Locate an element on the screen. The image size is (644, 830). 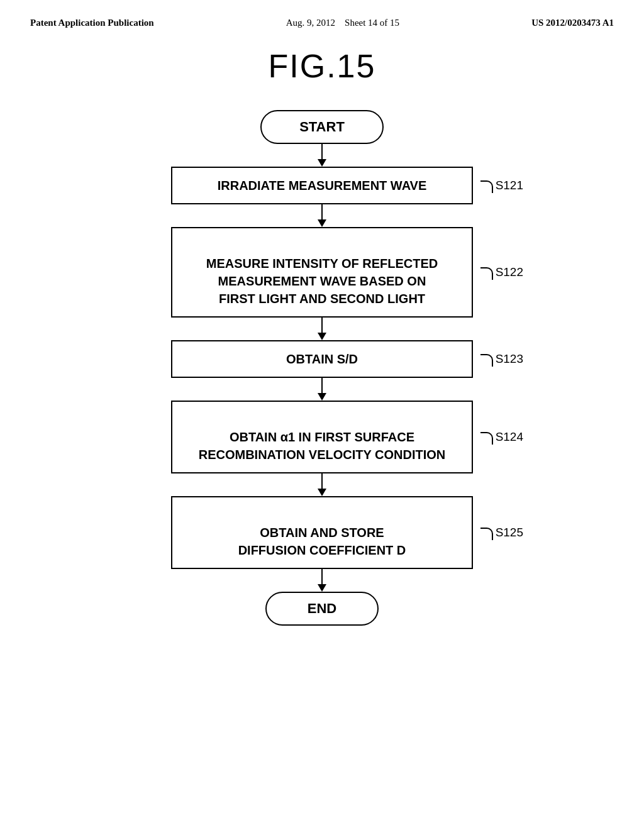
step-s124-number: S124 is located at coordinates (509, 437).